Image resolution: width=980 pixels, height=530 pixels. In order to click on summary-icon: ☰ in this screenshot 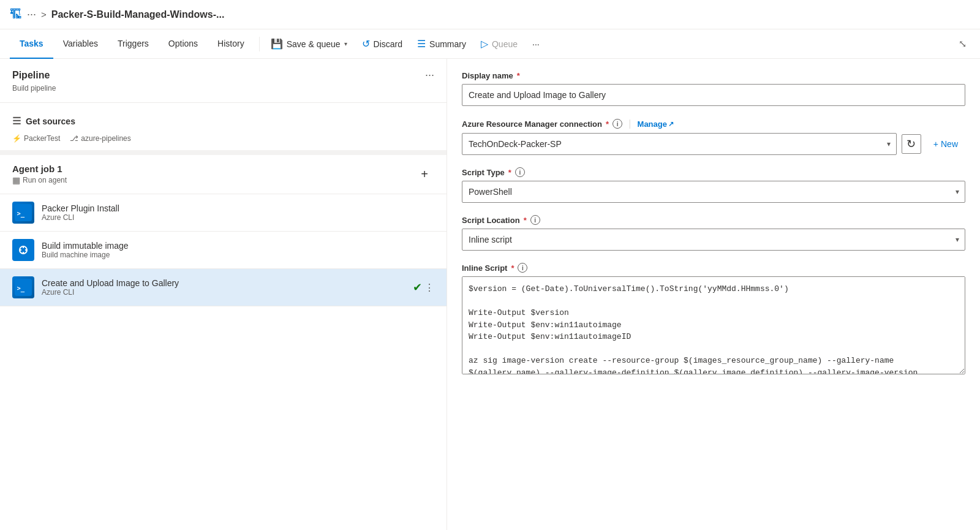, I will do `click(421, 44)`.